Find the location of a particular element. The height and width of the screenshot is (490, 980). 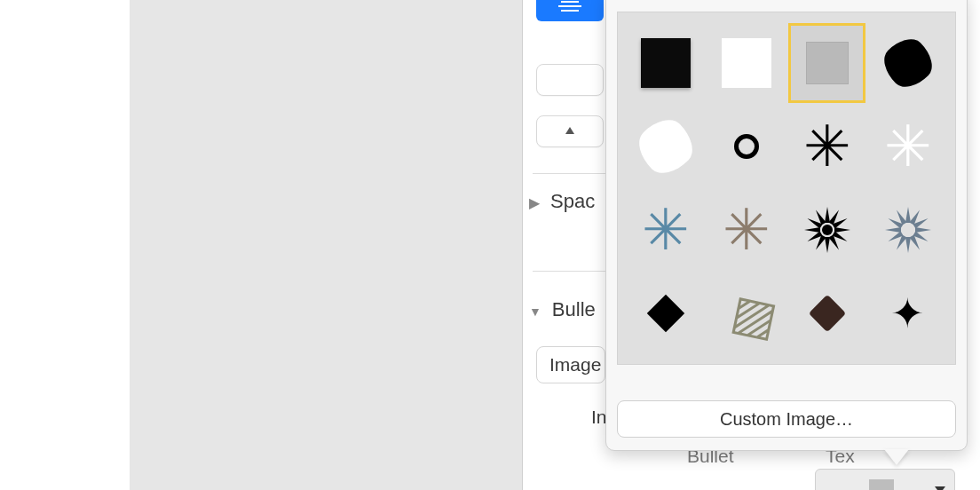

scribble-diamond-icon: ▨ is located at coordinates (746, 313).